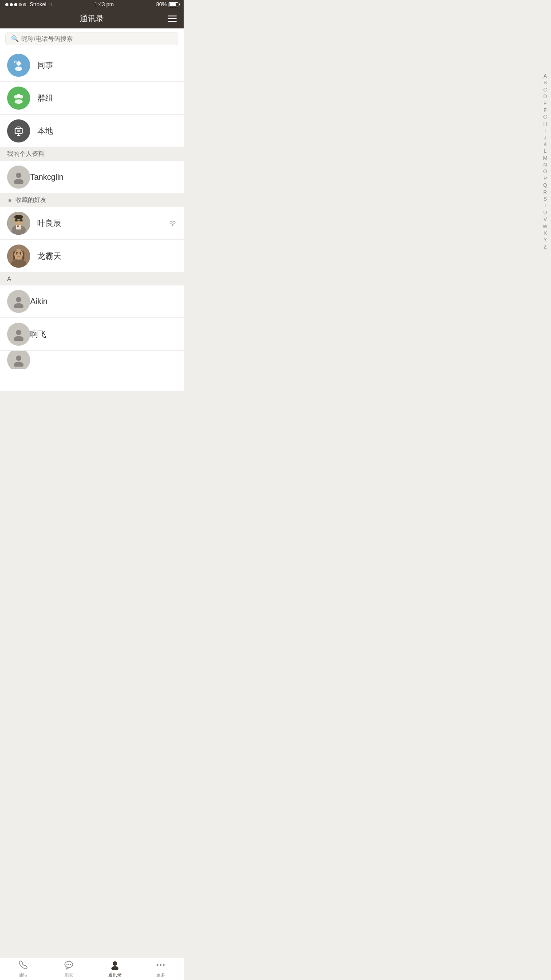 This screenshot has width=551, height=980. What do you see at coordinates (19, 98) in the screenshot?
I see `groups-icon` at bounding box center [19, 98].